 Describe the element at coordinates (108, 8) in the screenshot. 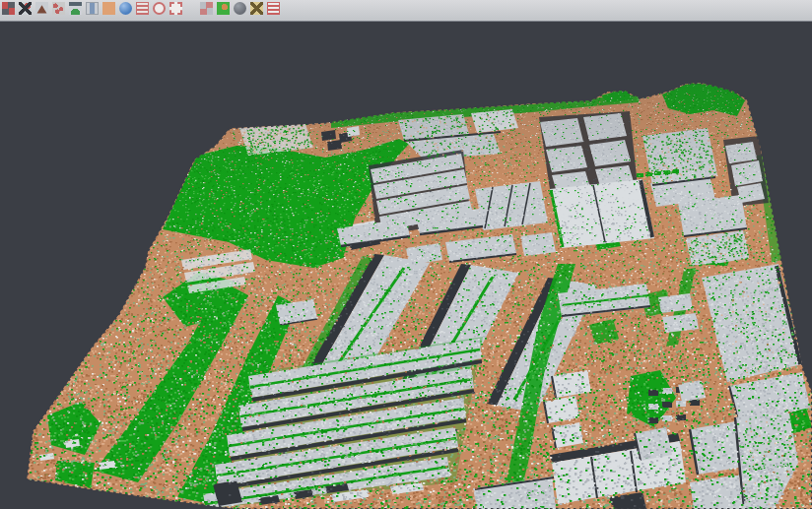

I see `ortho-icon` at that location.